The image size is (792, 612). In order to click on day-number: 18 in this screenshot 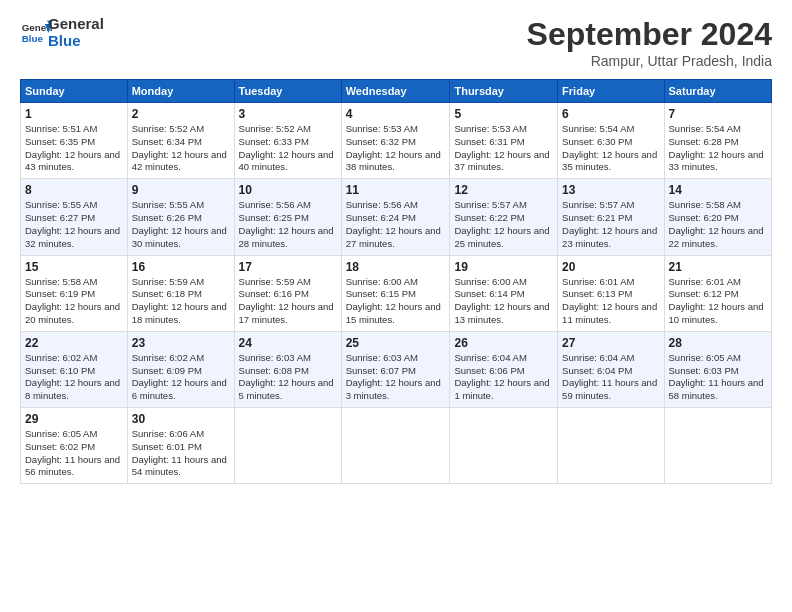, I will do `click(396, 267)`.